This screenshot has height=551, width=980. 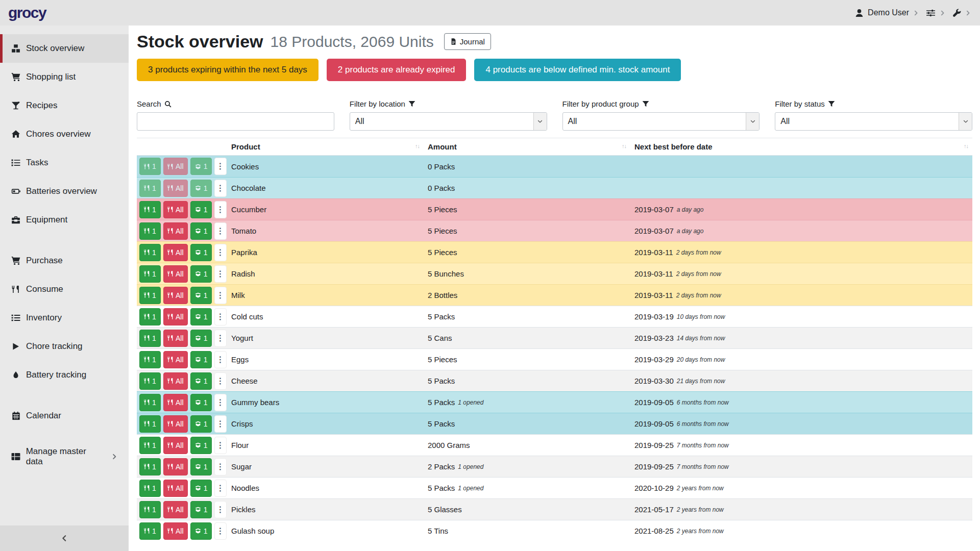 I want to click on best-before-column-header: Next best before date, so click(x=801, y=147).